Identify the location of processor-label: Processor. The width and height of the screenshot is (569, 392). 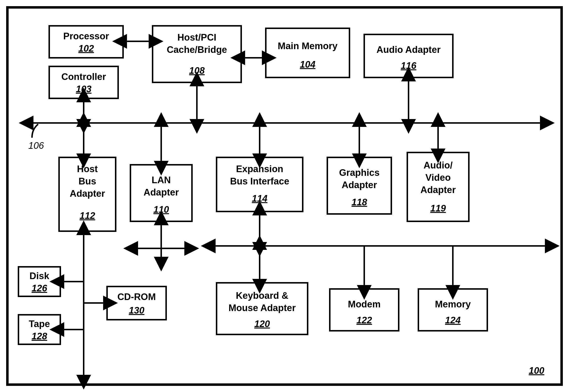
(86, 36).